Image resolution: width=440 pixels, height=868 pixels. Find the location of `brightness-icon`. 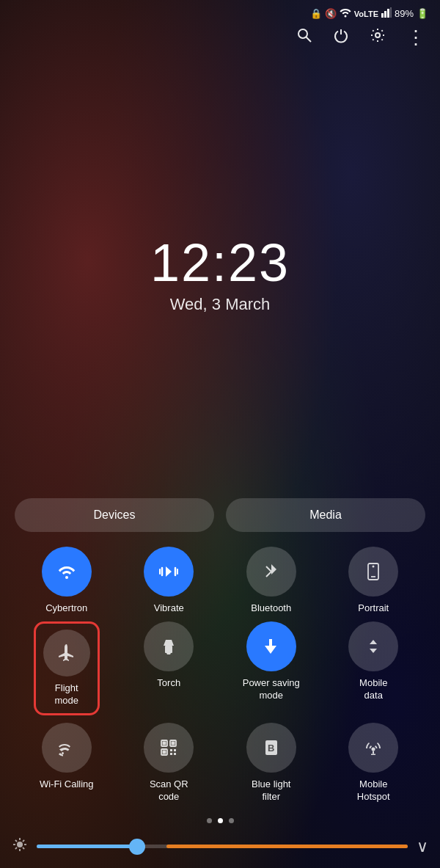

brightness-icon is located at coordinates (20, 847).